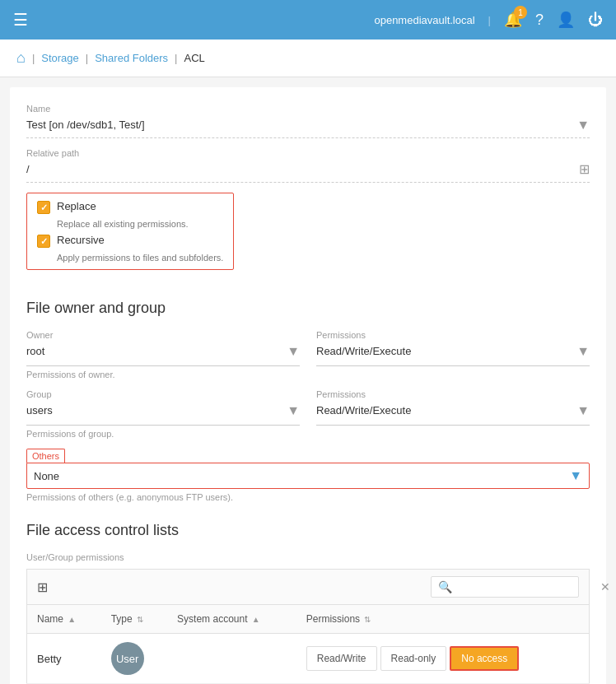 Image resolution: width=616 pixels, height=684 pixels. I want to click on perm-noaccess-btn: No access, so click(484, 658).